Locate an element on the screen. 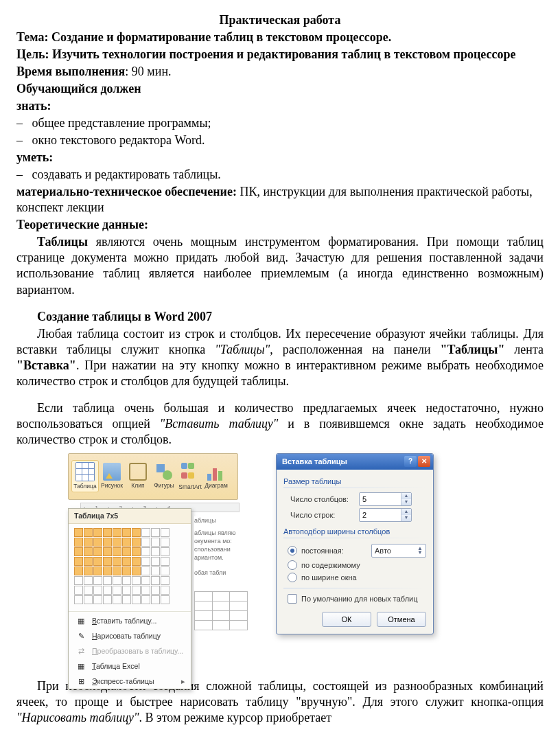 This screenshot has width=560, height=745. ribbon-btn-smartart: SmartArt is located at coordinates (190, 477).